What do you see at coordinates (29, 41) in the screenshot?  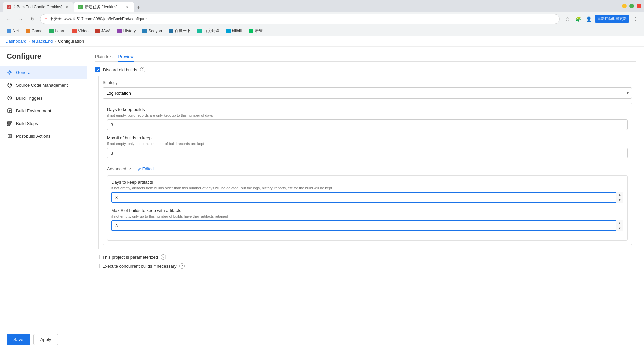 I see `breadcrumb-sep-1: ›` at bounding box center [29, 41].